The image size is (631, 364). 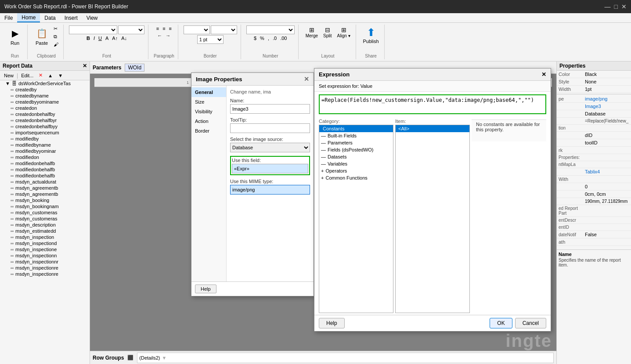 What do you see at coordinates (608, 7) in the screenshot?
I see `minimize-button: —` at bounding box center [608, 7].